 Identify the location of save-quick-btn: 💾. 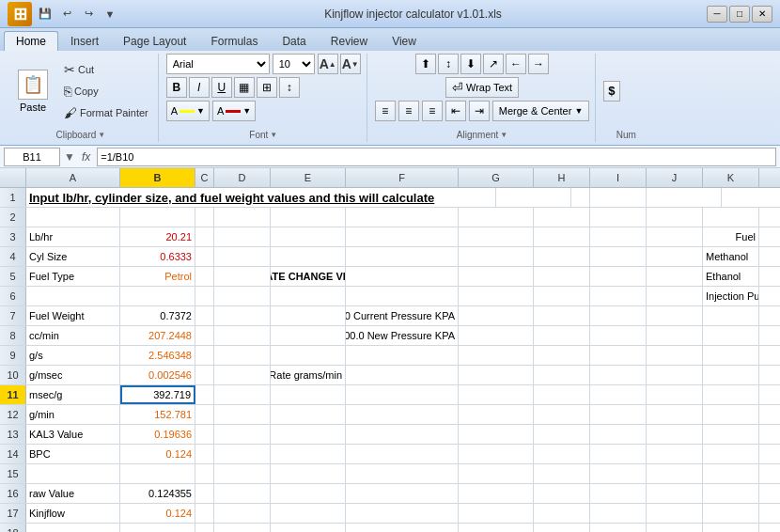
(45, 14).